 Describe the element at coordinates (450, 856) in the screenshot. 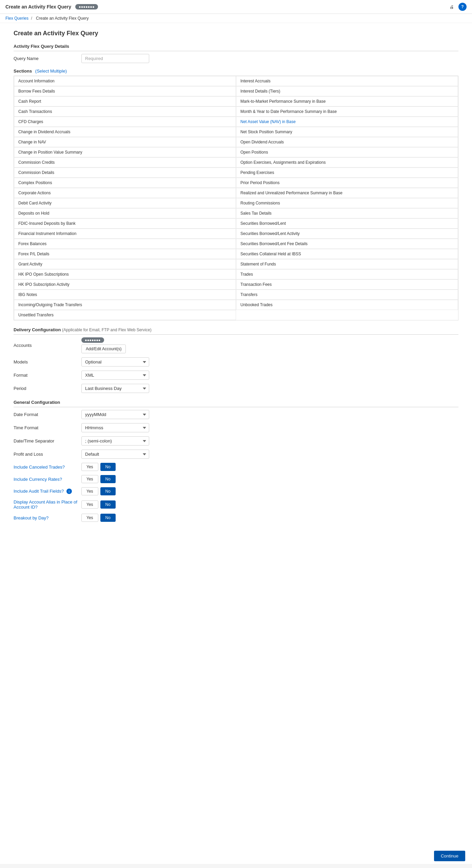

I see `continue-button: Continue` at that location.